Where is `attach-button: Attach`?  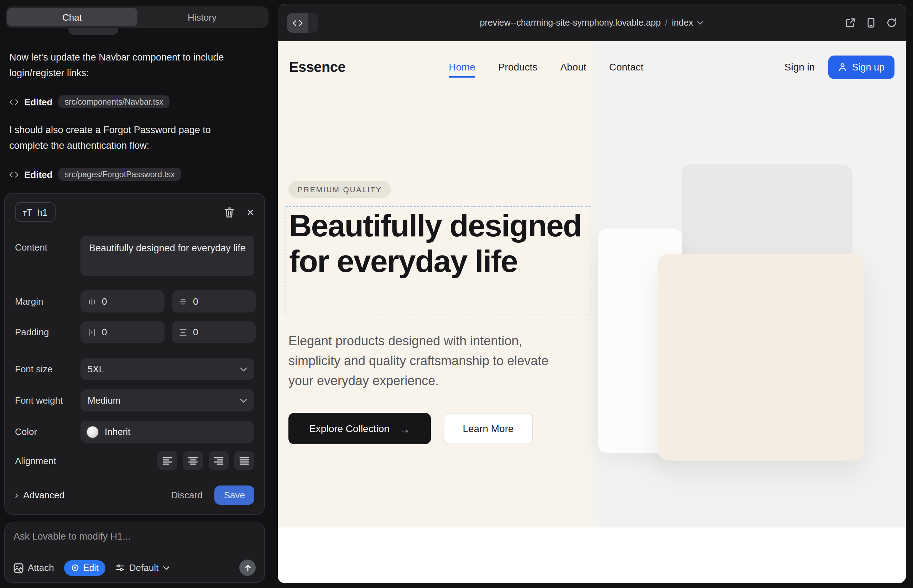
attach-button: Attach is located at coordinates (34, 568).